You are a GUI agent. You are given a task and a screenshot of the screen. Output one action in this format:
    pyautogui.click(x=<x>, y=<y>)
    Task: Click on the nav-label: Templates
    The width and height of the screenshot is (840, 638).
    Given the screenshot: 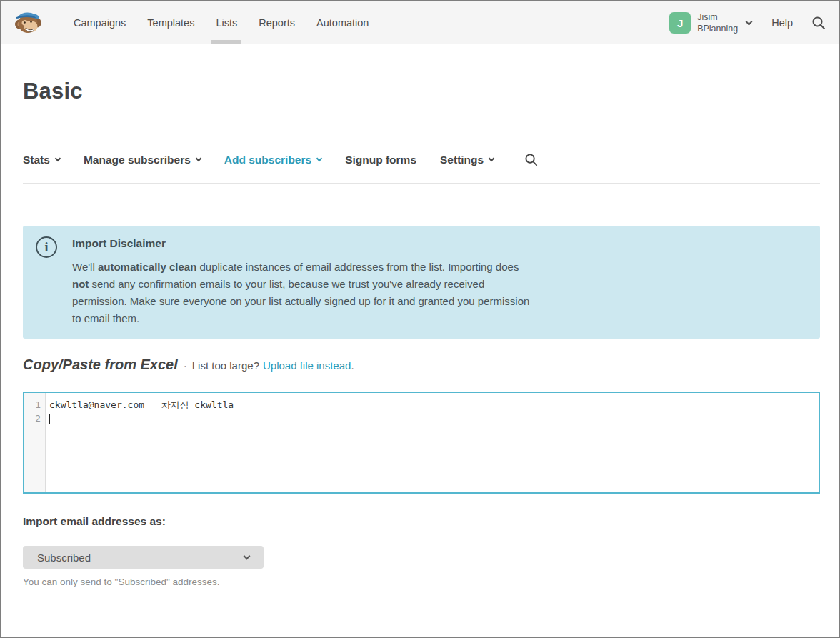 What is the action you would take?
    pyautogui.click(x=171, y=23)
    